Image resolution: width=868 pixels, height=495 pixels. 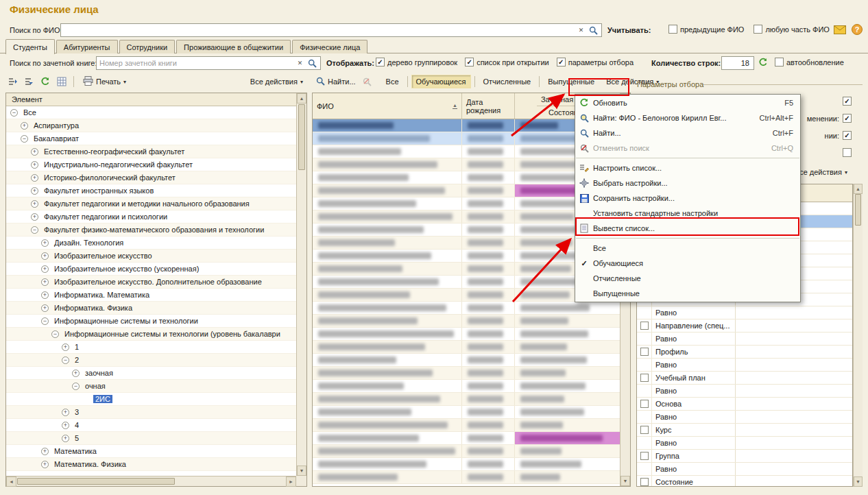 I want to click on tree-row: +Индустриально-педагогический факультет, so click(x=151, y=165).